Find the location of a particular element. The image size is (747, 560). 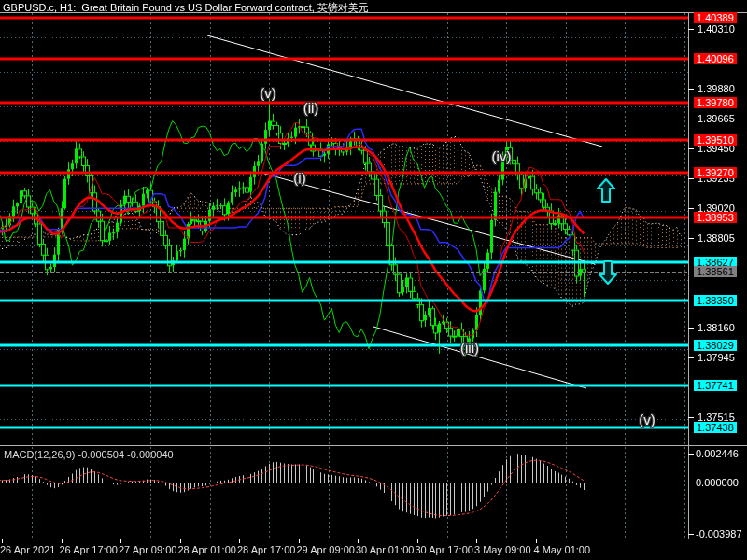

time-axis-label: 28 Apr 01:00 is located at coordinates (207, 550).